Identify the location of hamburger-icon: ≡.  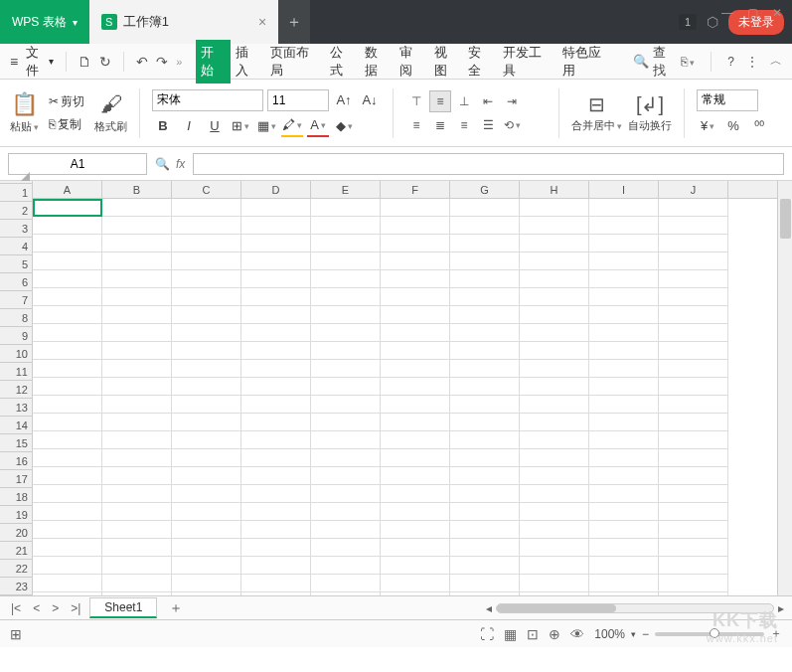
(14, 62).